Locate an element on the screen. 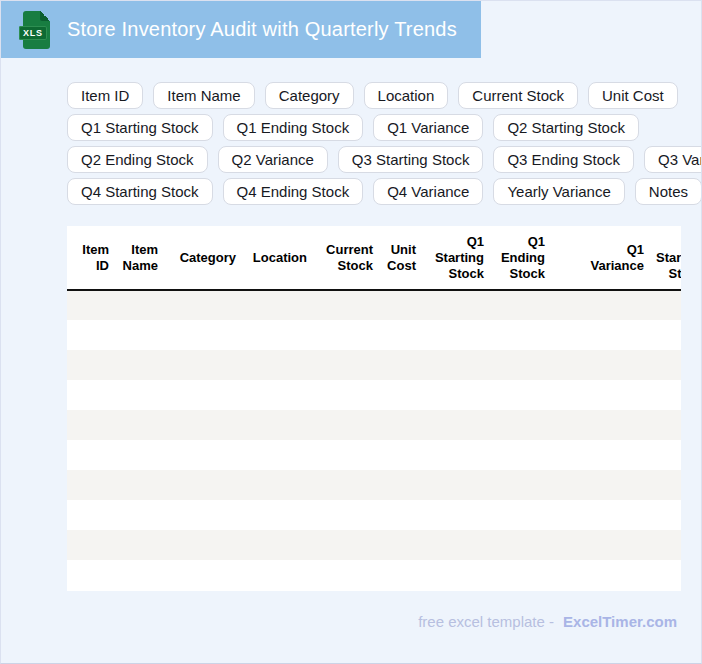 This screenshot has height=664, width=702. column-chip-item-name: Item Name is located at coordinates (204, 96).